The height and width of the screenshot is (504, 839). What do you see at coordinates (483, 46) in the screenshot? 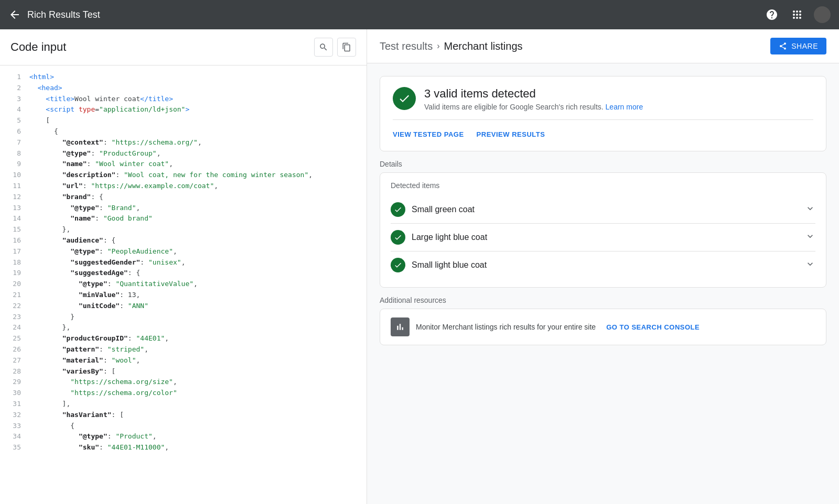
I see `breadcrumb-current: Merchant listings` at bounding box center [483, 46].